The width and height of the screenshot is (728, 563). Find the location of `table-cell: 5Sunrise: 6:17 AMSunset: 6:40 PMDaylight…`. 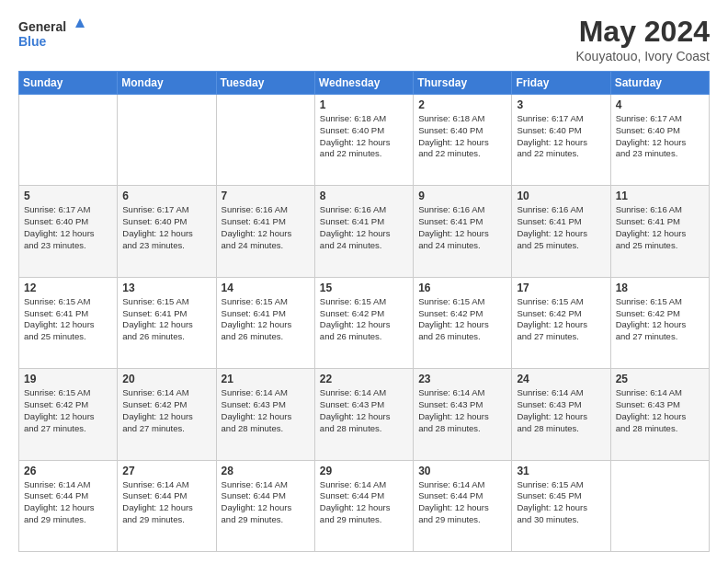

table-cell: 5Sunrise: 6:17 AMSunset: 6:40 PMDaylight… is located at coordinates (68, 232).